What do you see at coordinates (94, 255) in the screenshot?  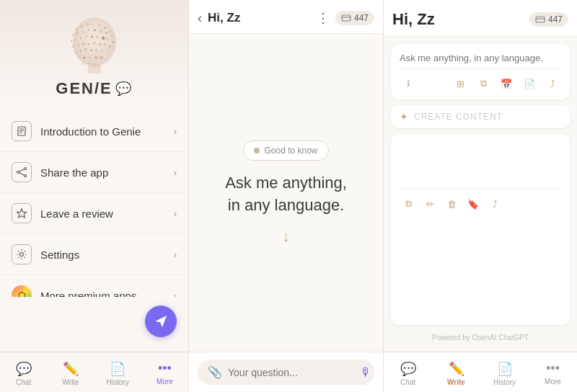 I see `menu-item-settings: Settings ›` at bounding box center [94, 255].